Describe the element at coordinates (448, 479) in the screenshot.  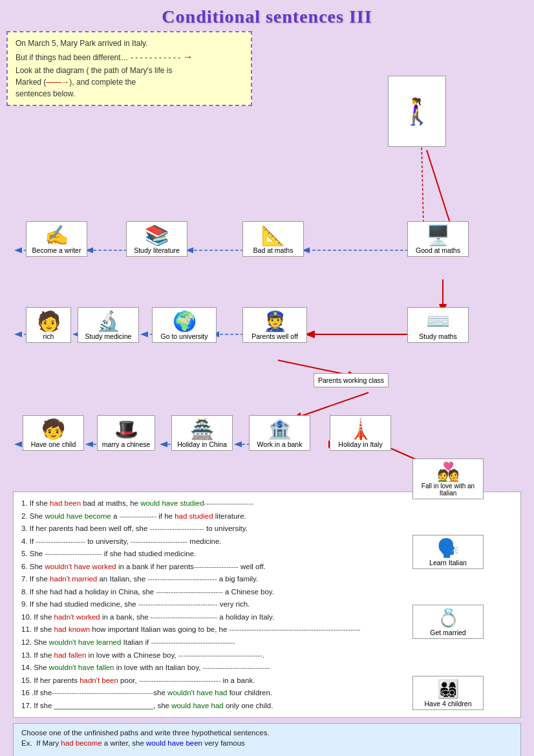
I see `node-fall-love: 💑 Fall in love with an Italian` at that location.